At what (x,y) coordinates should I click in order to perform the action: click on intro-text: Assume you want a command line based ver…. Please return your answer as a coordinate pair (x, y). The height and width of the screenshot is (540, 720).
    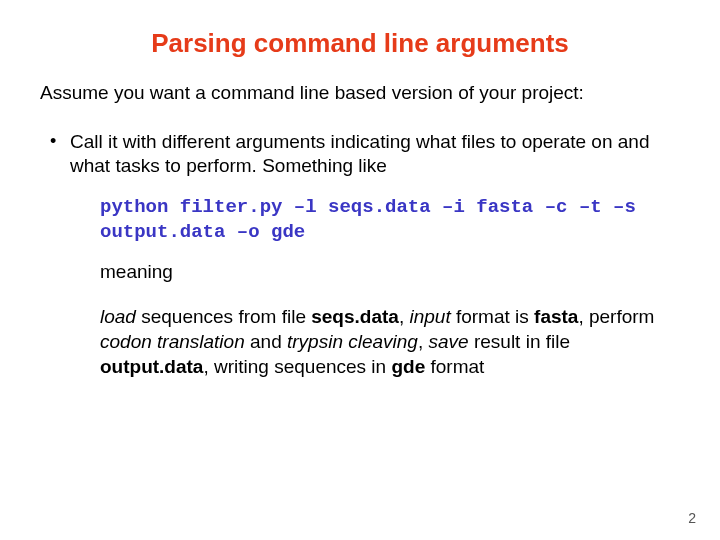
    Looking at the image, I should click on (360, 94).